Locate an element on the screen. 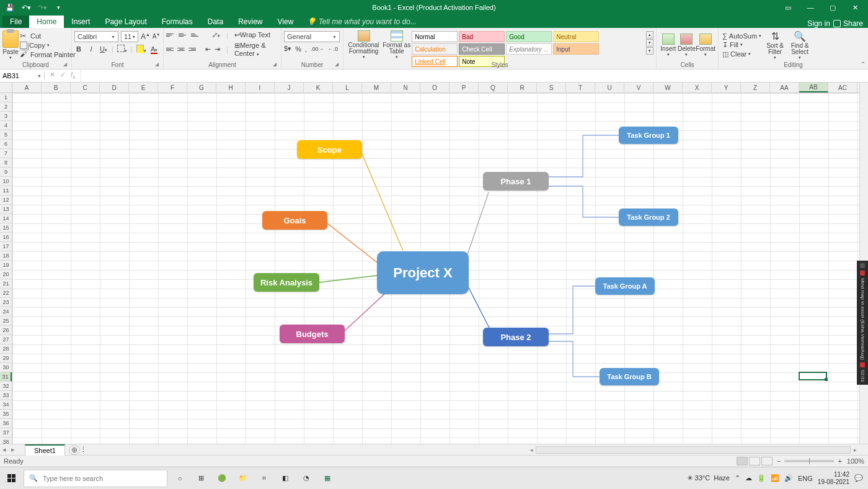 Image resolution: width=868 pixels, height=489 pixels. align-middle-icon is located at coordinates (183, 35).